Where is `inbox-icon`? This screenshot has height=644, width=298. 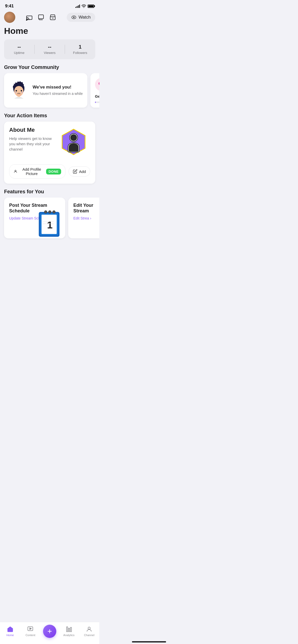
inbox-icon is located at coordinates (53, 17).